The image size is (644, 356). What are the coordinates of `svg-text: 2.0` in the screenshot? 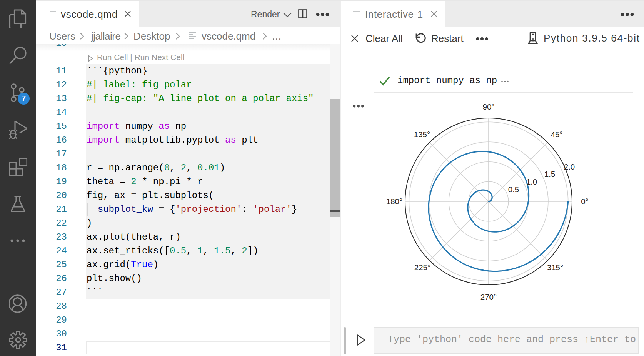 It's located at (569, 167).